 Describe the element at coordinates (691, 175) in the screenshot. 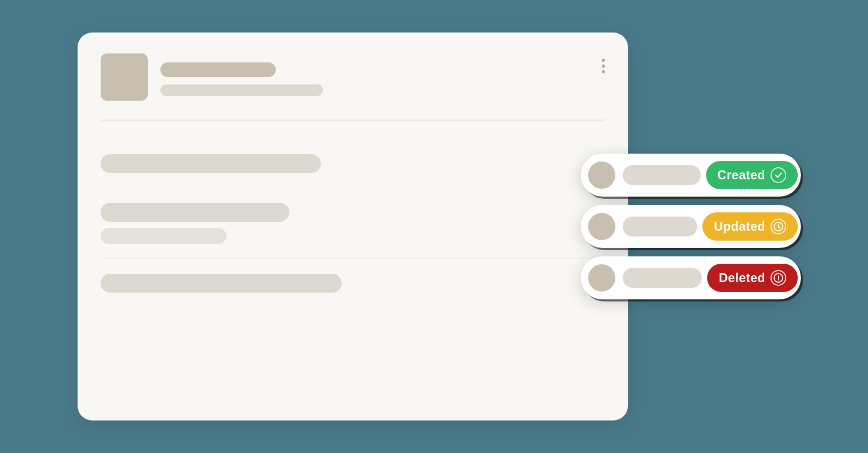

I see `status-card-created: Created` at that location.